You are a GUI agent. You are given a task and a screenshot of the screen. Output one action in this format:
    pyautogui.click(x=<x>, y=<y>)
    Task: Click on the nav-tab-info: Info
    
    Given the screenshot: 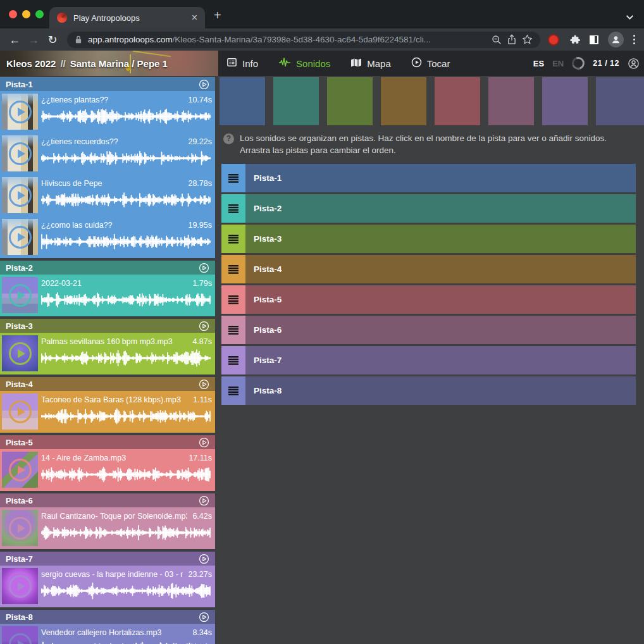 What is the action you would take?
    pyautogui.click(x=242, y=63)
    